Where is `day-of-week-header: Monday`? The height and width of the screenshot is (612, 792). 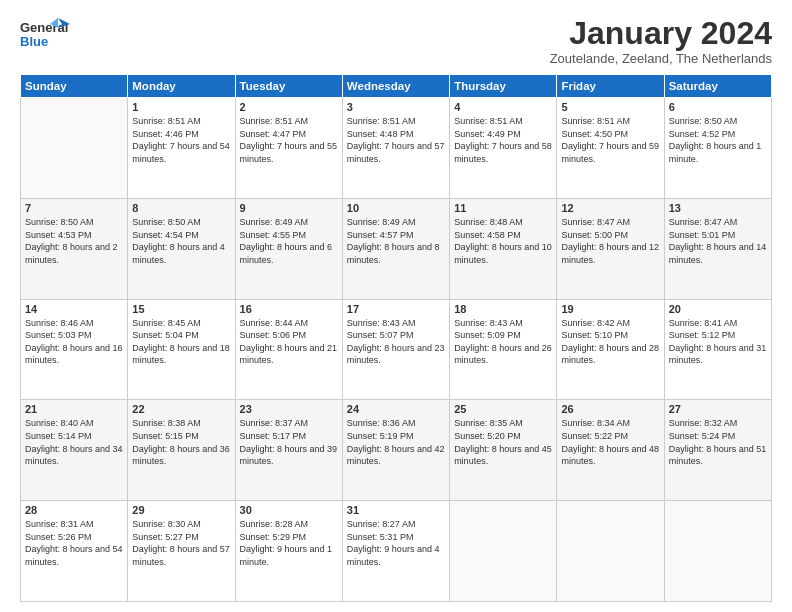 day-of-week-header: Monday is located at coordinates (182, 86).